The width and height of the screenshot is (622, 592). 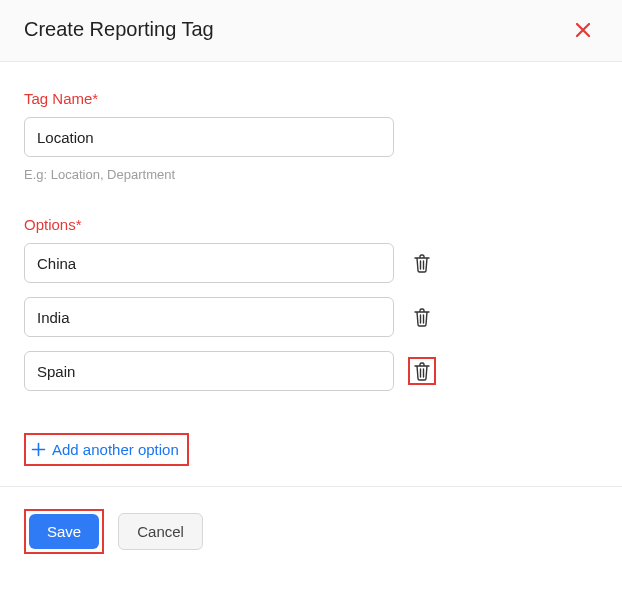 I want to click on close-icon, so click(x=583, y=30).